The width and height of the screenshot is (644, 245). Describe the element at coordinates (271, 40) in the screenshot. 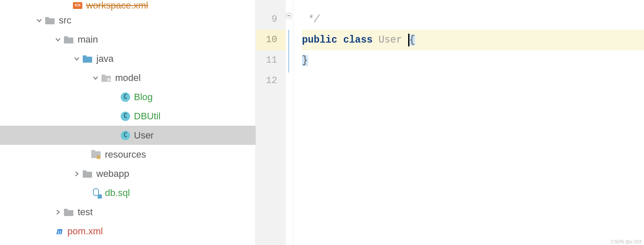

I see `line-number: 10` at that location.